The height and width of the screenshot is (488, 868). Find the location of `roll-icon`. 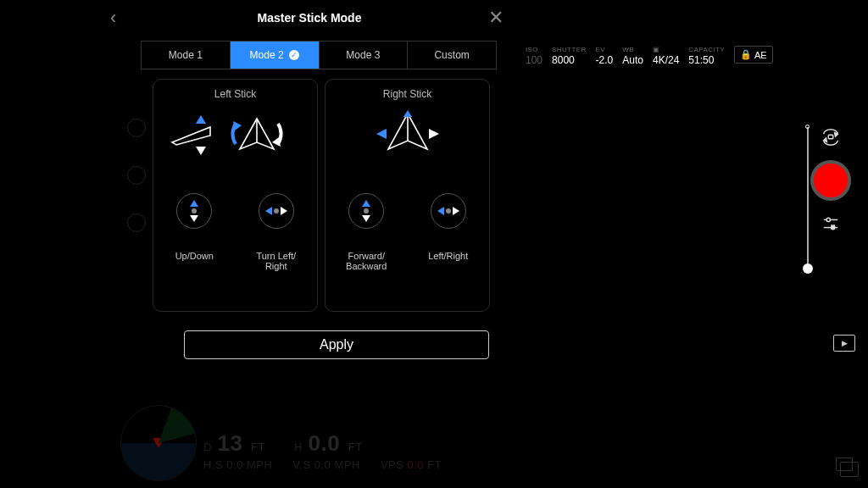

roll-icon is located at coordinates (448, 211).